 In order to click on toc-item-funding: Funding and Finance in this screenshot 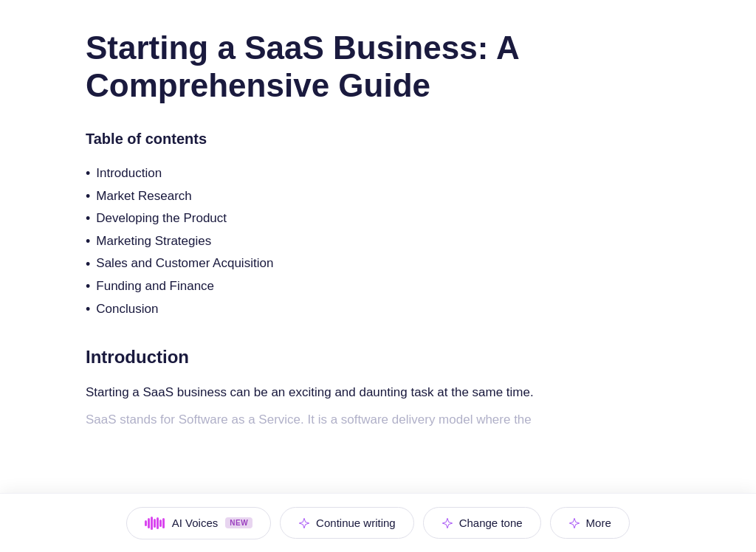, I will do `click(378, 286)`.